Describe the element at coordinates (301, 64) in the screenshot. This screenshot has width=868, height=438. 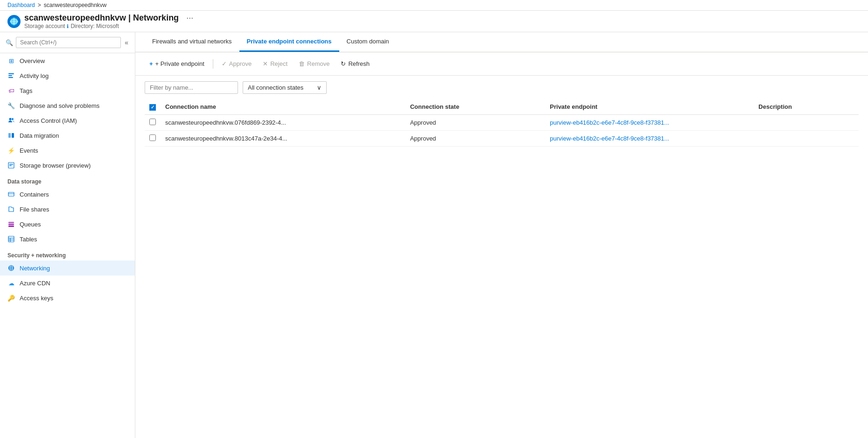
I see `remove-icon: 🗑` at that location.